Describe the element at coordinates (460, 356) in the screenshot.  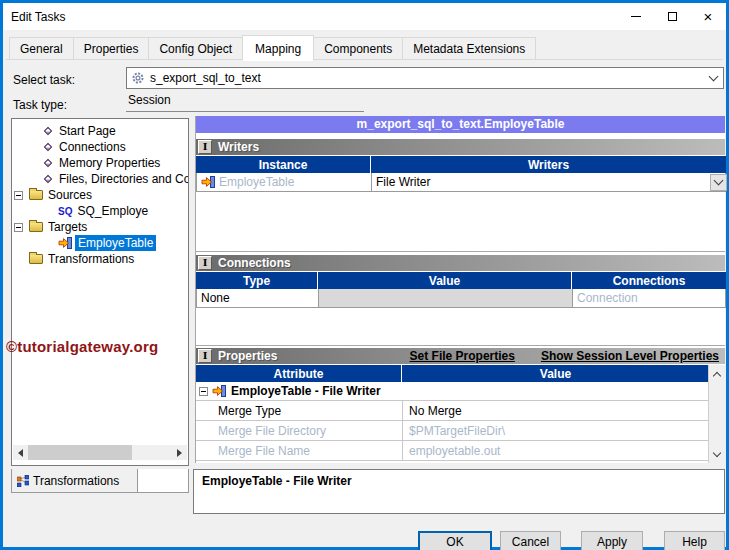
I see `properties-section-header: I Properties Set File Properties Show Se…` at that location.